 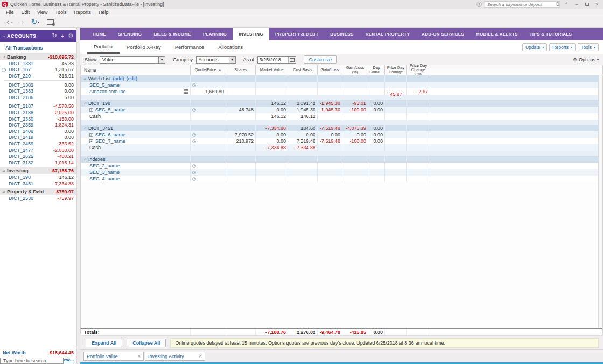 What do you see at coordinates (215, 34) in the screenshot?
I see `tab-planning: PLANNING` at bounding box center [215, 34].